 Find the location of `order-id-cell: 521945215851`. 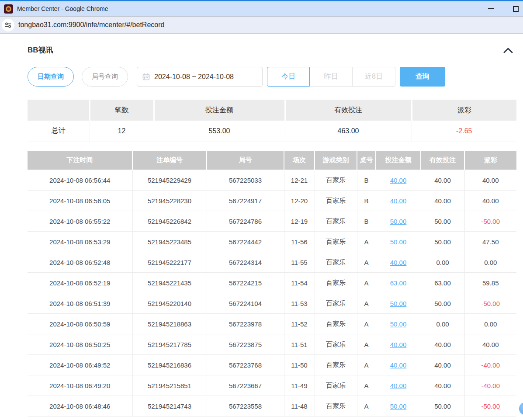

order-id-cell: 521945215851 is located at coordinates (170, 385).